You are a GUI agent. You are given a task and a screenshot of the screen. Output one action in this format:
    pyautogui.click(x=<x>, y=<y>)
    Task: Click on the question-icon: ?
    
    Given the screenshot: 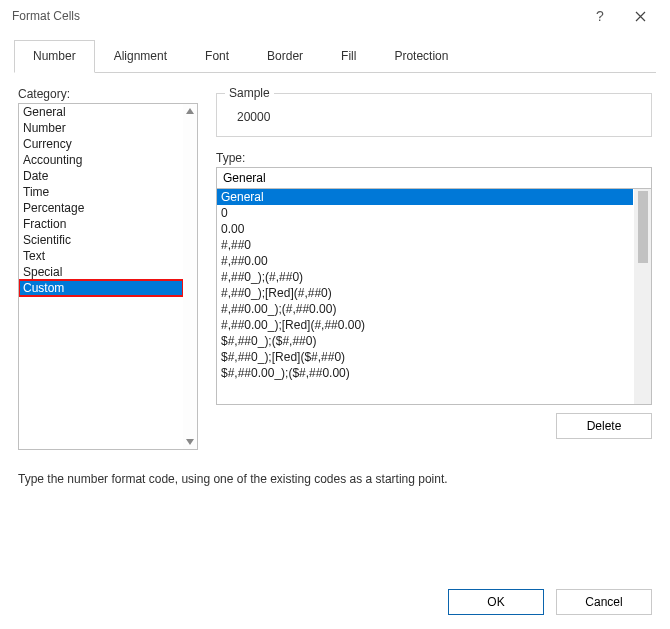 What is the action you would take?
    pyautogui.click(x=600, y=16)
    